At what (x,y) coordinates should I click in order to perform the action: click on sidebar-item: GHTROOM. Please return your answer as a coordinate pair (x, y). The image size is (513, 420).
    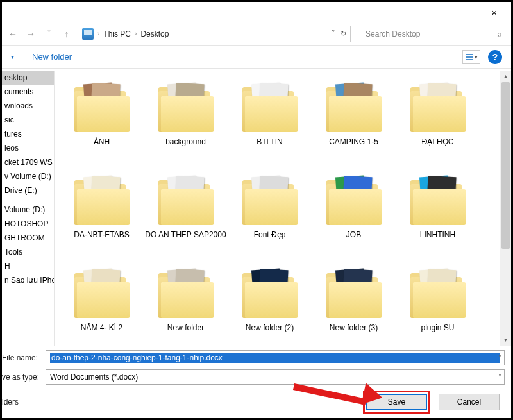
    Looking at the image, I should click on (28, 238).